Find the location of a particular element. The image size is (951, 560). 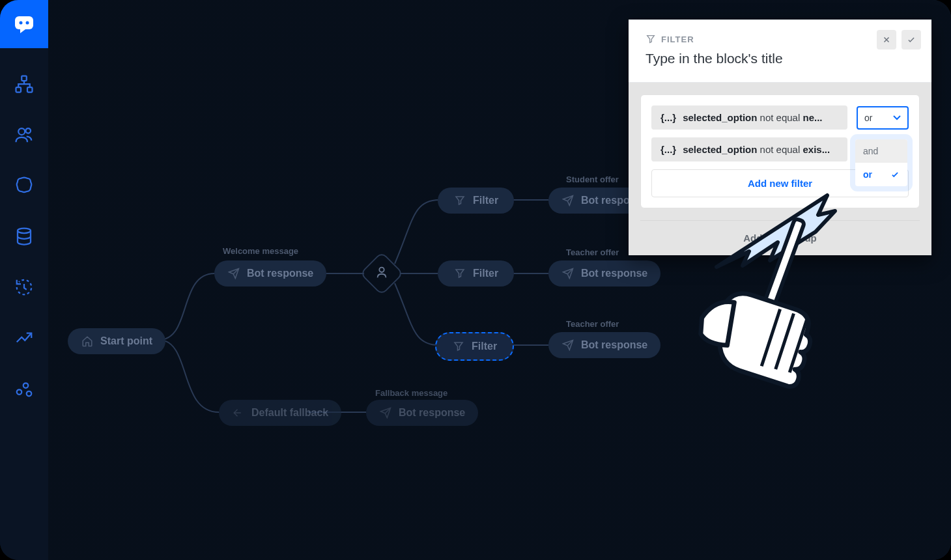

add-group-button: Add filter group is located at coordinates (780, 232).